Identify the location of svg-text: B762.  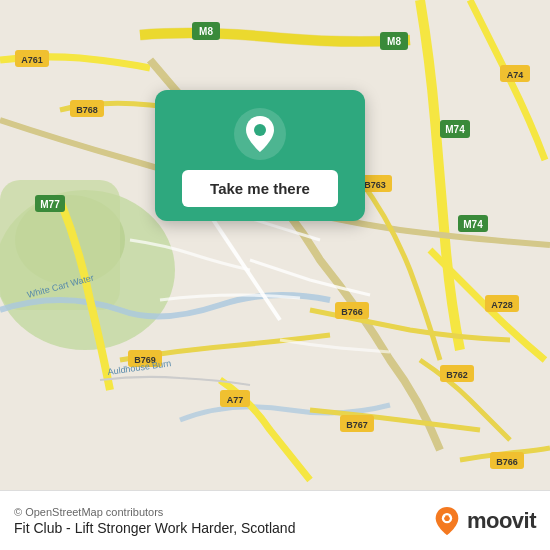
(457, 375).